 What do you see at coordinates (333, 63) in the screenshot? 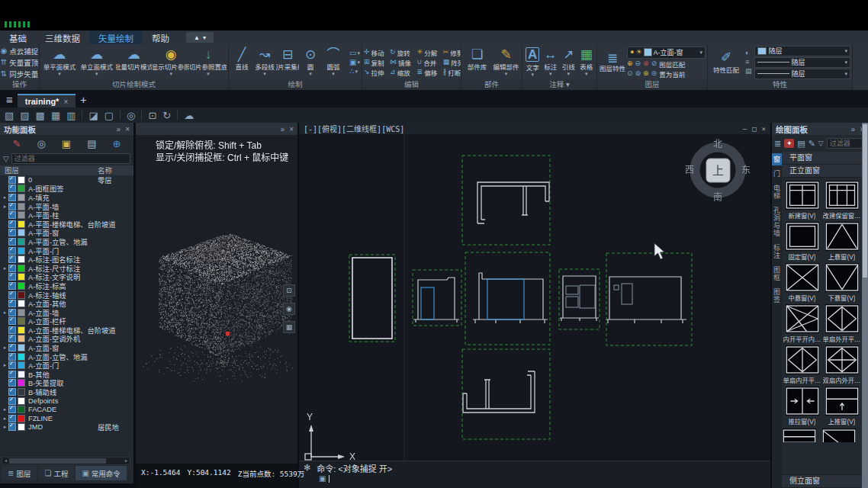
I see `ribbon-button: ⌒ 圆弧 ▾` at bounding box center [333, 63].